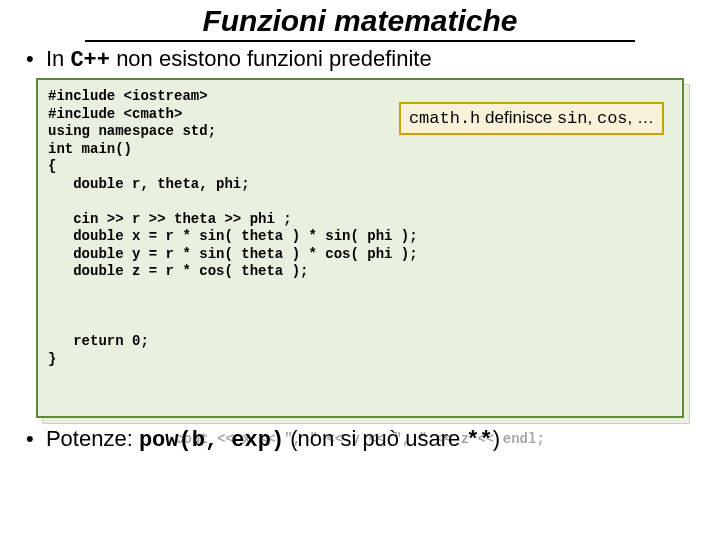 The image size is (720, 540). What do you see at coordinates (52, 166) in the screenshot?
I see `code-line: {` at bounding box center [52, 166].